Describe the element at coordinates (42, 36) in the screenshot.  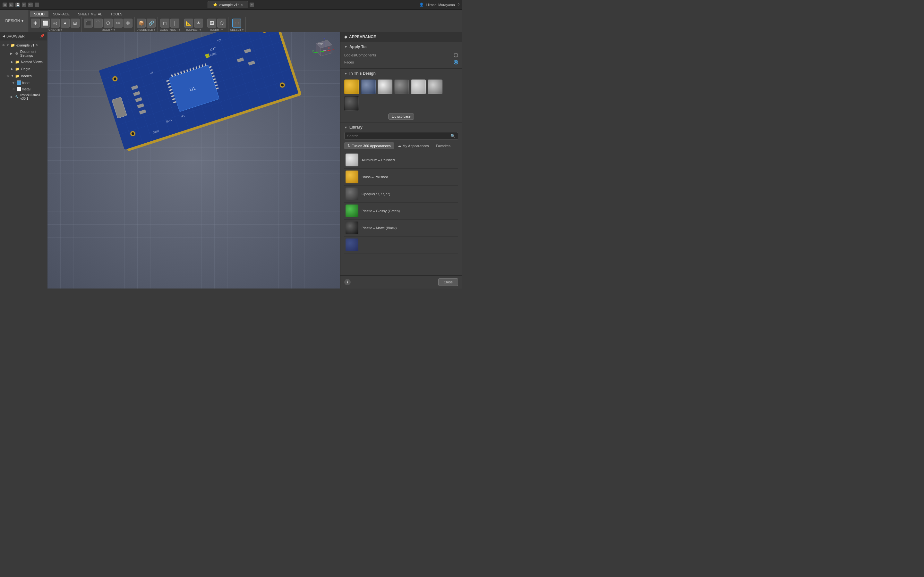
I see `browser-pin-icon: 📌` at that location.